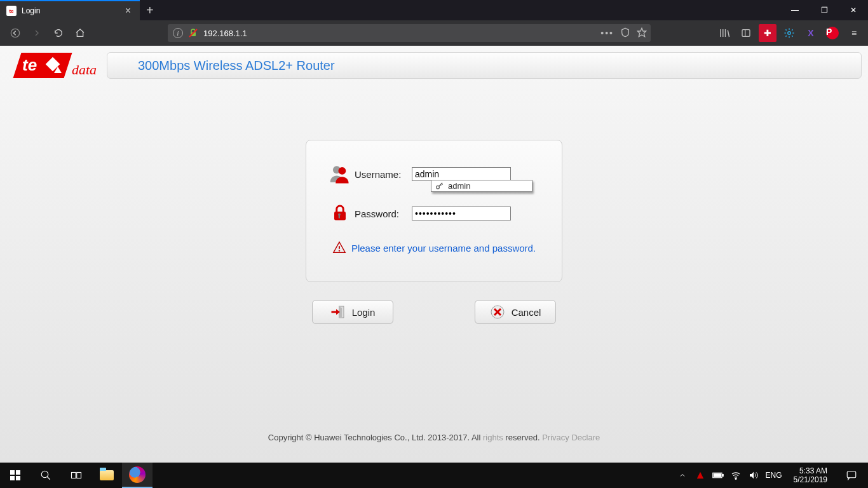  I want to click on taskbar-clock: 5:33 AM 5/21/2019, so click(811, 475).